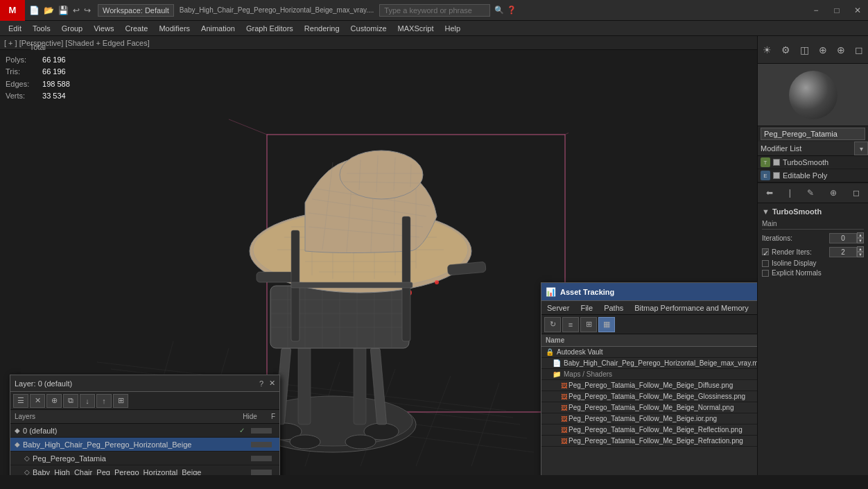  What do you see at coordinates (587, 308) in the screenshot?
I see `at-menu-file: File` at bounding box center [587, 308].